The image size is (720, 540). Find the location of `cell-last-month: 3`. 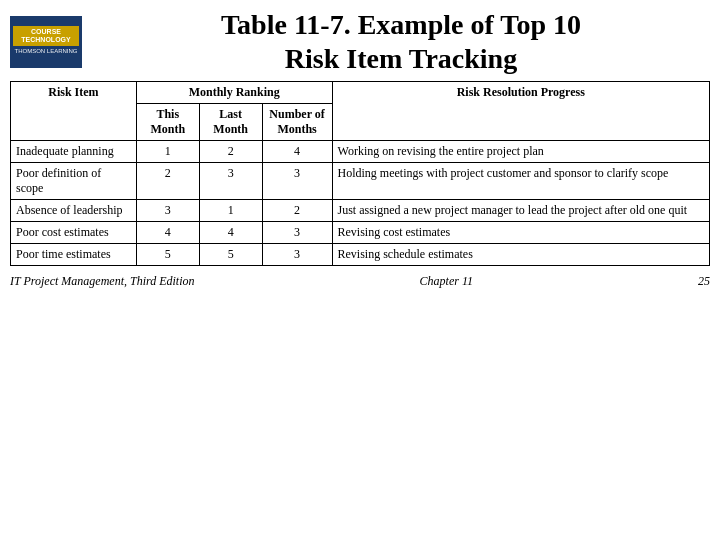

cell-last-month: 3 is located at coordinates (230, 182).